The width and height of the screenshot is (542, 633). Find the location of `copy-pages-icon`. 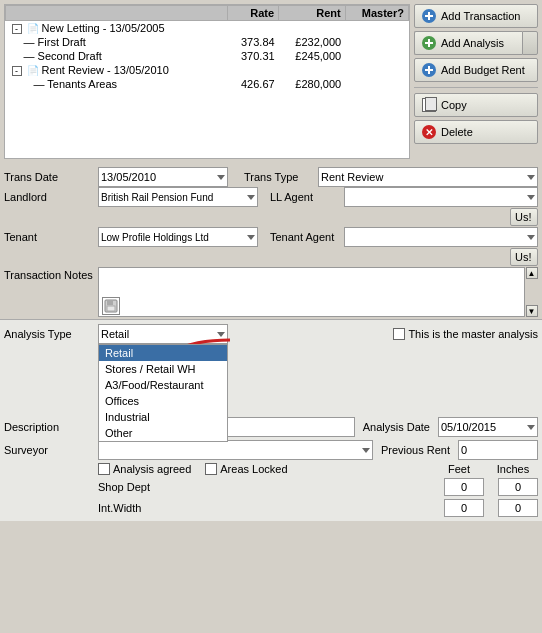

copy-pages-icon is located at coordinates (429, 105).